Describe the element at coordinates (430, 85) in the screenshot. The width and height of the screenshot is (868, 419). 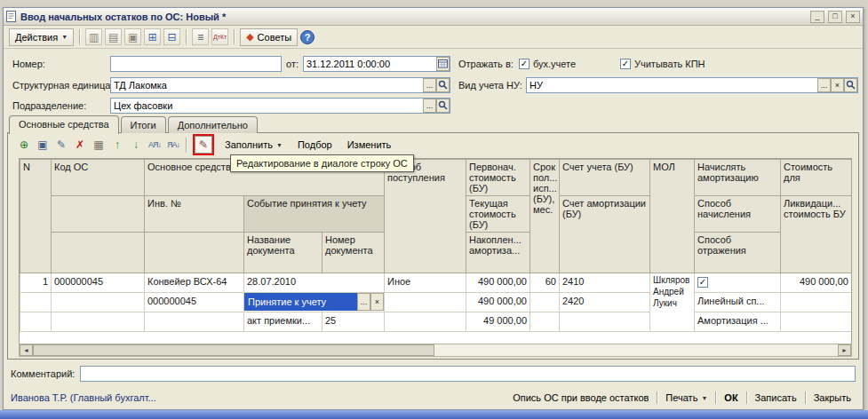
I see `structural-unit-select-button: ...` at that location.